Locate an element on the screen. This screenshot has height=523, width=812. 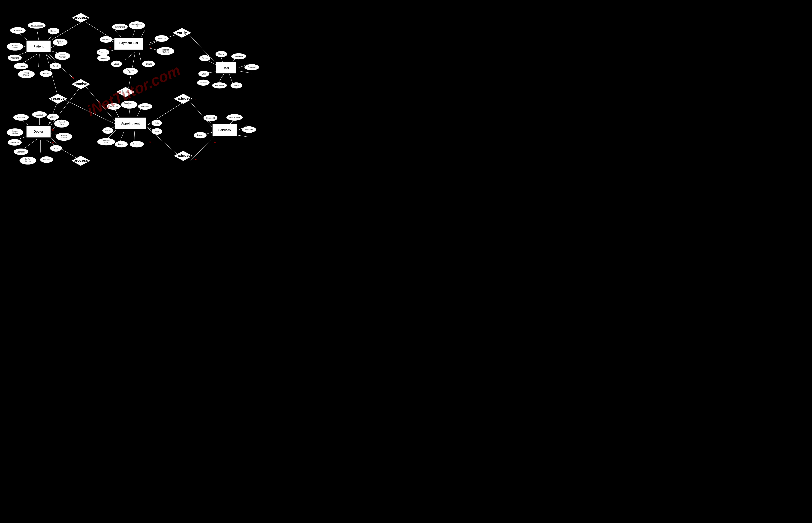
included-top-label: included is located at coordinates (183, 98).